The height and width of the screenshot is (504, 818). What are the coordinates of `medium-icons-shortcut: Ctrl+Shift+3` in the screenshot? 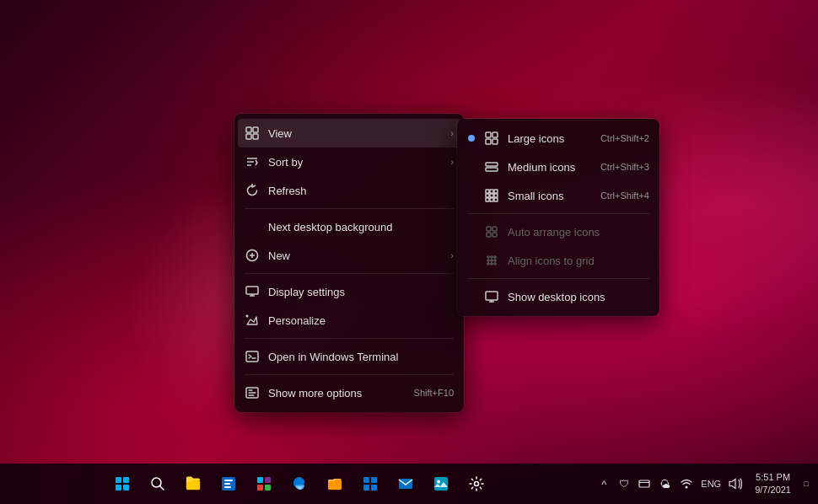 It's located at (625, 167).